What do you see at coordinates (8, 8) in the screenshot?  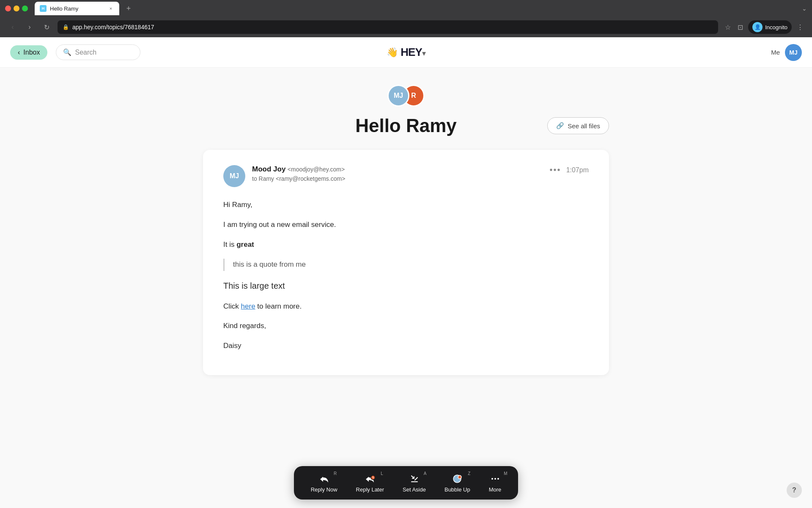 I see `close-window-btn` at bounding box center [8, 8].